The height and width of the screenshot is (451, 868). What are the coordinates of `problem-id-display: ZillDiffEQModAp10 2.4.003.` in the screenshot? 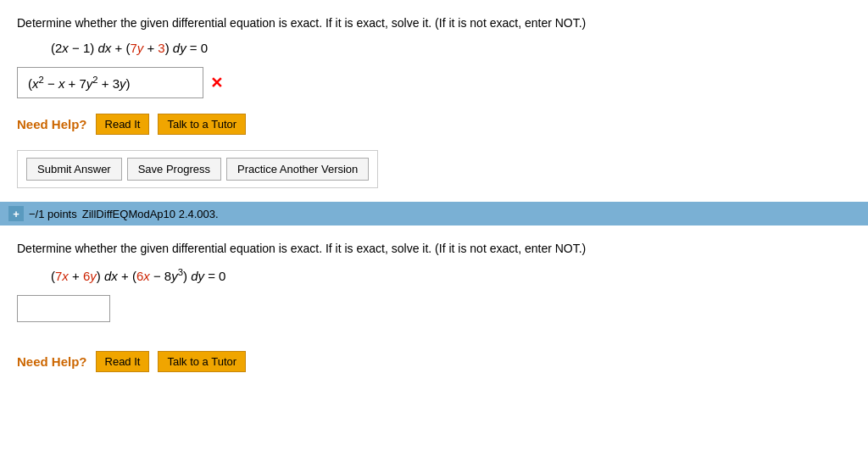 It's located at (151, 214).